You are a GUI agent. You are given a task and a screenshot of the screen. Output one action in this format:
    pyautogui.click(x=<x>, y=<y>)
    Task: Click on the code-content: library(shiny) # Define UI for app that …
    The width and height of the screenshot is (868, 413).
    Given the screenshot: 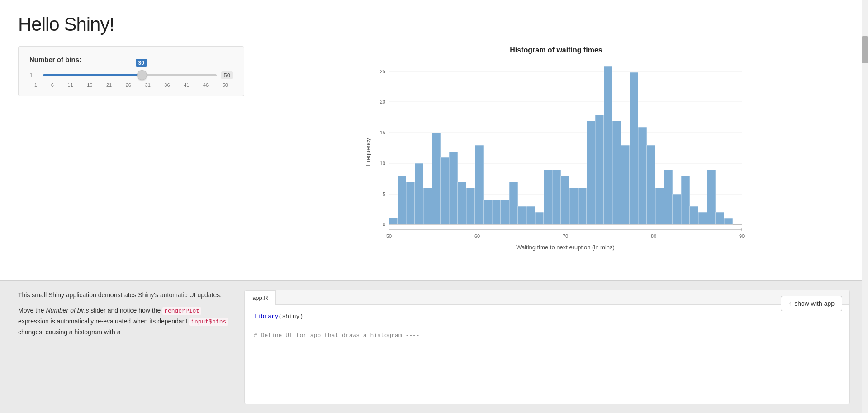 What is the action you would take?
    pyautogui.click(x=547, y=326)
    